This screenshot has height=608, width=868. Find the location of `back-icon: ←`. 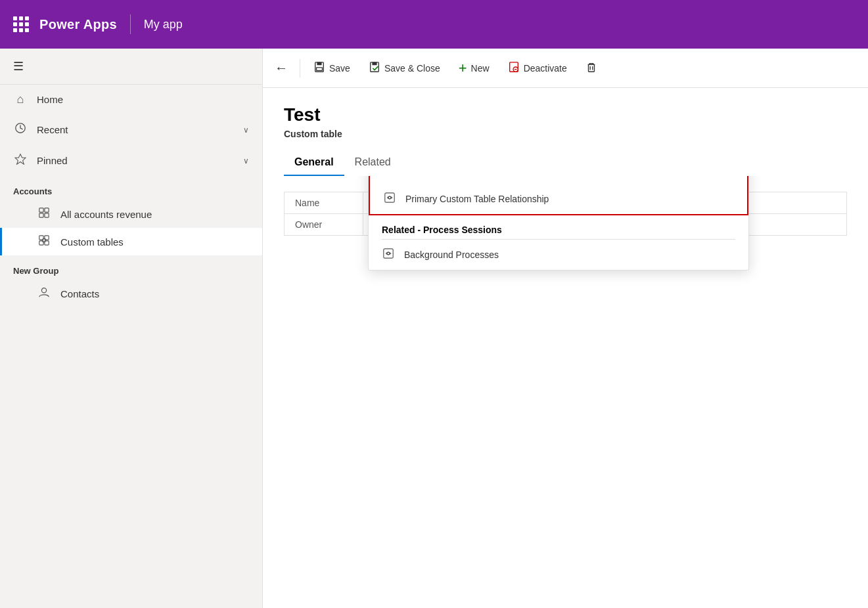

back-icon: ← is located at coordinates (281, 68).